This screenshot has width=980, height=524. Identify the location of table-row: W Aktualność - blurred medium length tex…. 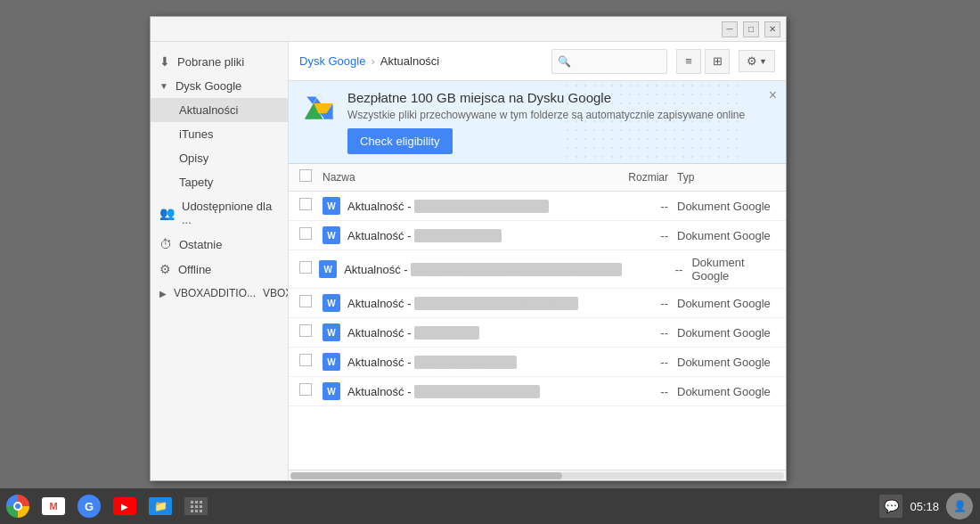
(537, 303).